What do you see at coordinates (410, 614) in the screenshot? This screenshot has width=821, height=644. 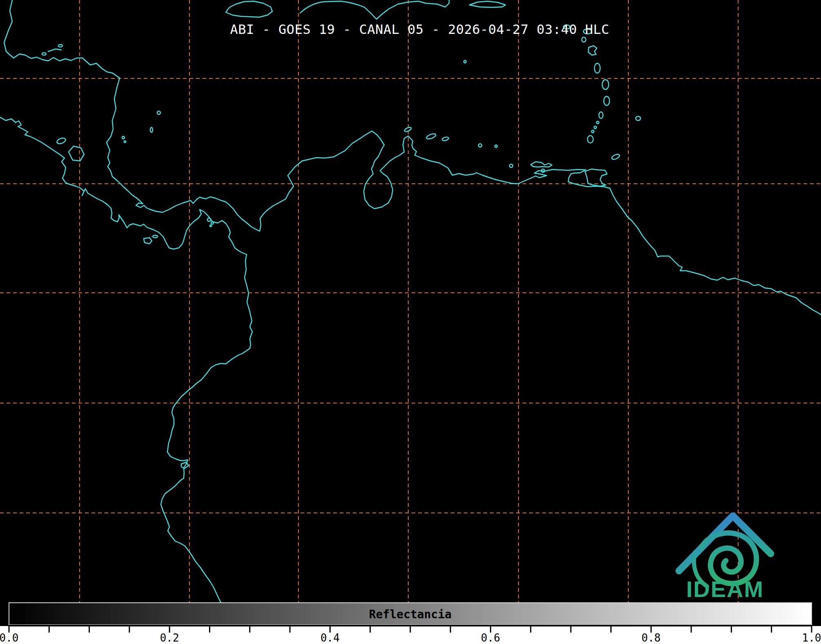 I see `colorbar-label: Reflectancia` at bounding box center [410, 614].